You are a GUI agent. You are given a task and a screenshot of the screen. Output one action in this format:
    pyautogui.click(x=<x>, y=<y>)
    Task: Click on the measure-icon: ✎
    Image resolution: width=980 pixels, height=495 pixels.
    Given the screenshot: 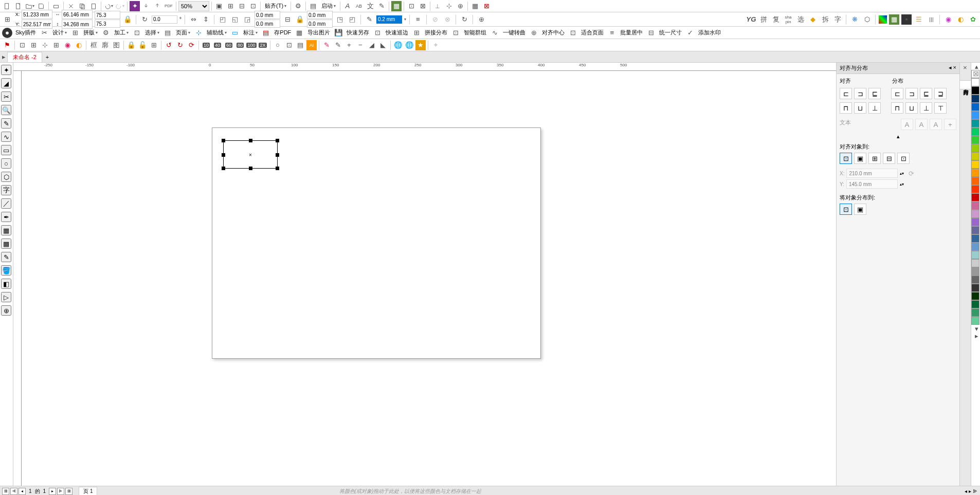 What is the action you would take?
    pyautogui.click(x=382, y=6)
    